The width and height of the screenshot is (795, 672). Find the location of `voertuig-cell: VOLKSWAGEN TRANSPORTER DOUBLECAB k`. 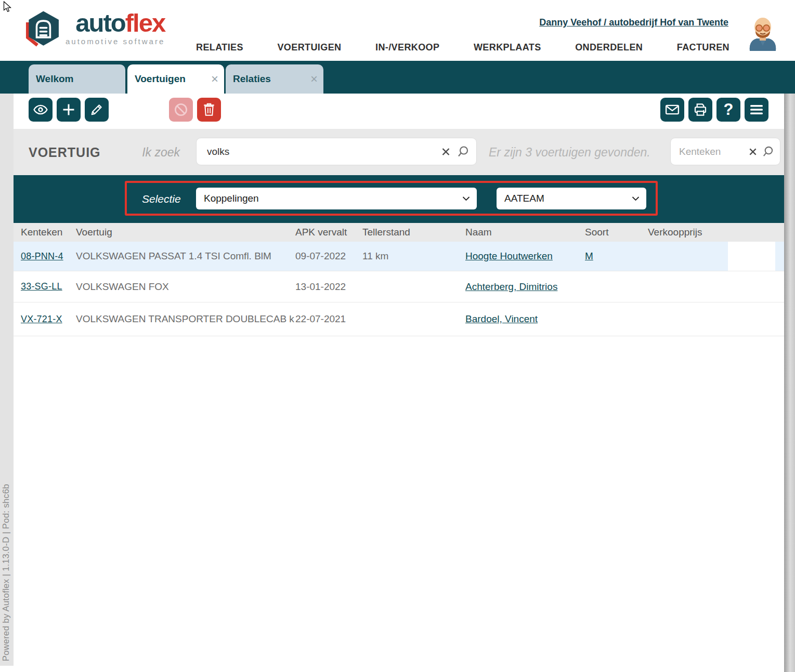

voertuig-cell: VOLKSWAGEN TRANSPORTER DOUBLECAB k is located at coordinates (188, 319).